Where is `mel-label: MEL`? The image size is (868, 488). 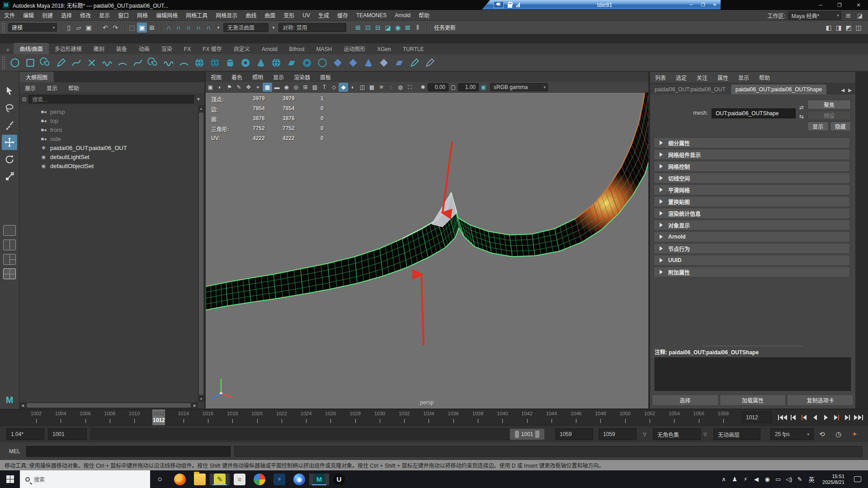
mel-label: MEL is located at coordinates (18, 451).